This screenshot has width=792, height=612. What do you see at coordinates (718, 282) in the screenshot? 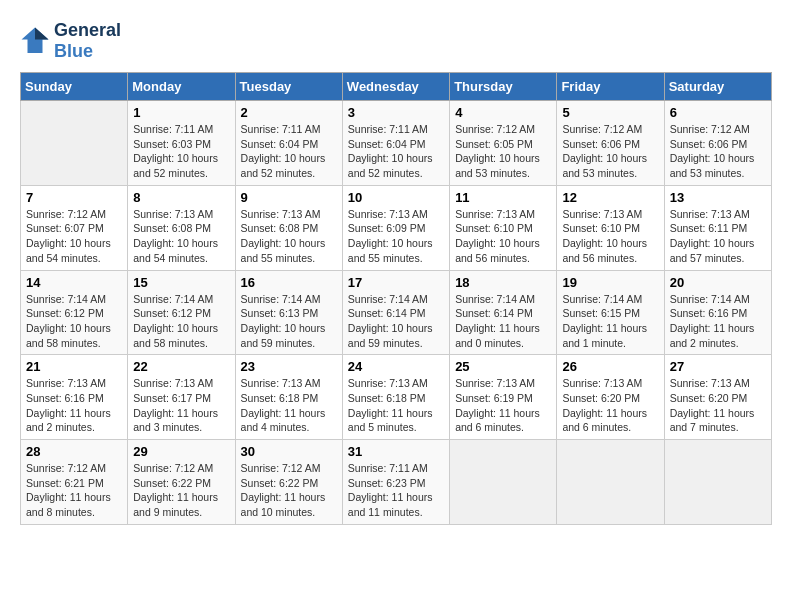
I see `day-number: 20` at bounding box center [718, 282].